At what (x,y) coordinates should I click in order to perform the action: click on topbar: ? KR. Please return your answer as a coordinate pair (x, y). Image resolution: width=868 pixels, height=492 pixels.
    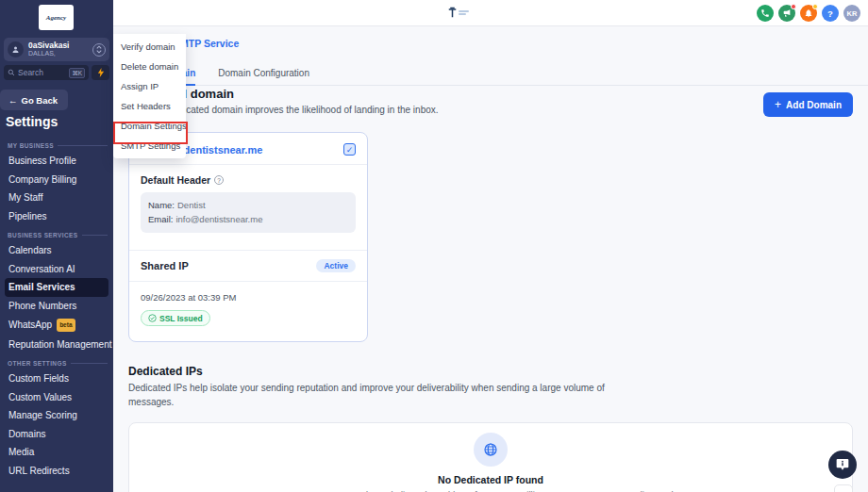
    Looking at the image, I should click on (491, 13).